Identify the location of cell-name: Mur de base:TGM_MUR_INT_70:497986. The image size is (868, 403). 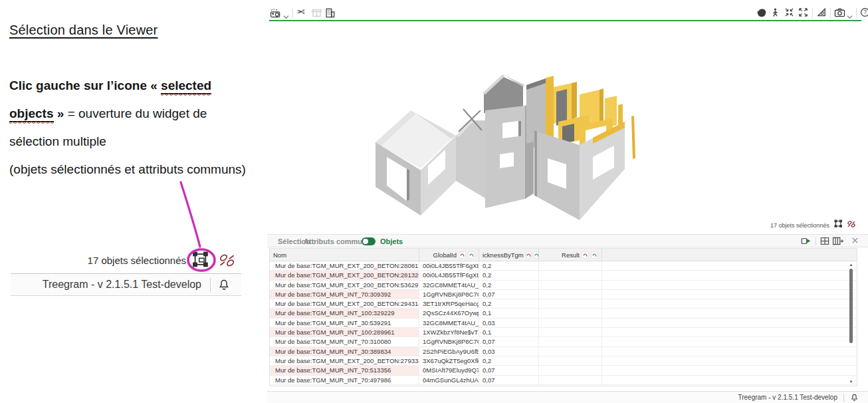
(344, 380).